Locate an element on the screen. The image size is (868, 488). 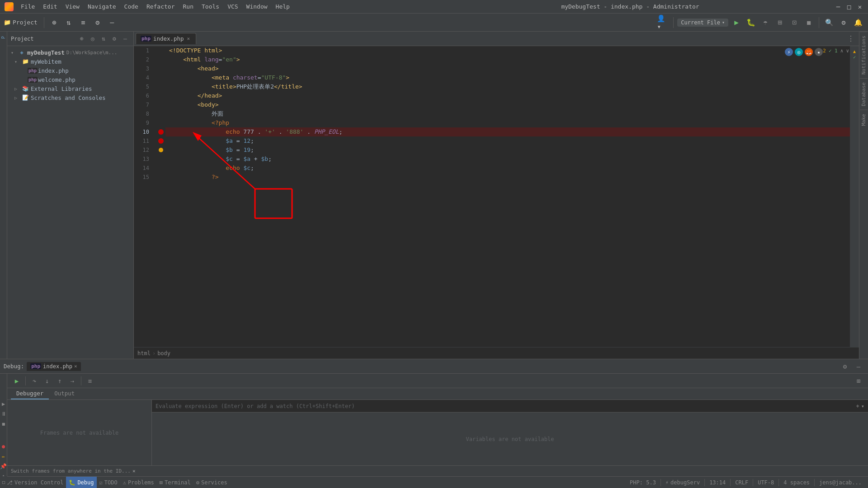
settings-button: ⚙ is located at coordinates (98, 23).